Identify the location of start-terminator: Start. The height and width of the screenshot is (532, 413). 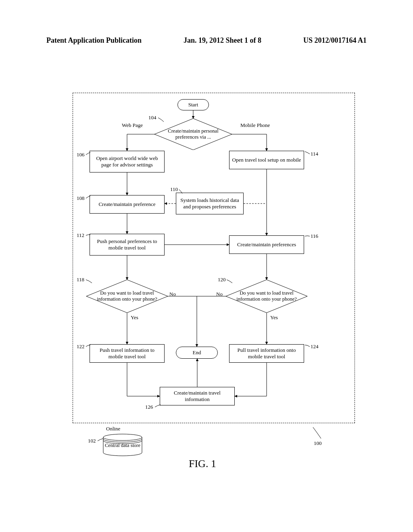
(193, 105).